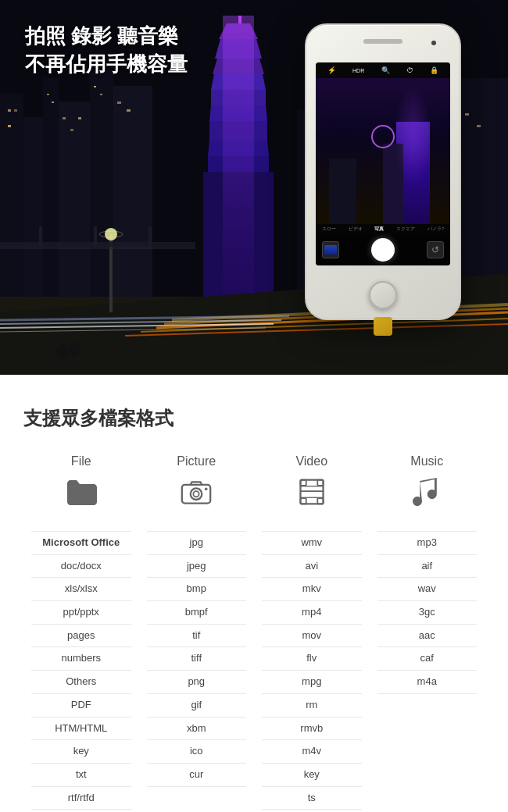  What do you see at coordinates (81, 671) in the screenshot?
I see `file-format-list: Microsoft Office doc/docx xls/xlsx ppt/p…` at bounding box center [81, 671].